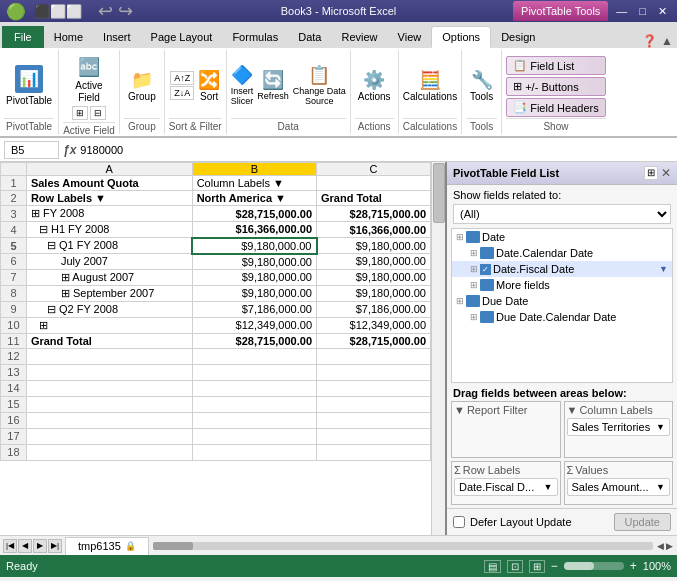 The height and width of the screenshot is (581, 677). What do you see at coordinates (29, 85) in the screenshot?
I see `pivot-table-btn: 📊 PivotTable` at bounding box center [29, 85].